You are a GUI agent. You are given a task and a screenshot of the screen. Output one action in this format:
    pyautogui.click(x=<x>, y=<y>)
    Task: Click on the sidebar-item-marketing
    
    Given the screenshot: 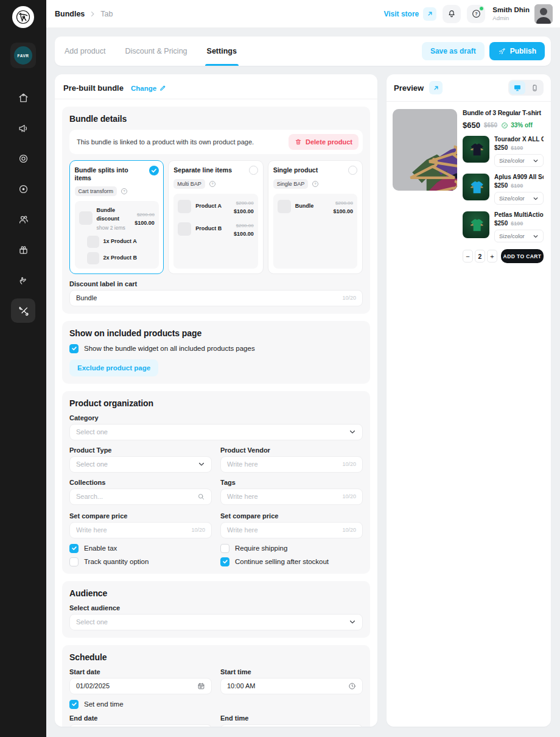 What is the action you would take?
    pyautogui.click(x=23, y=128)
    